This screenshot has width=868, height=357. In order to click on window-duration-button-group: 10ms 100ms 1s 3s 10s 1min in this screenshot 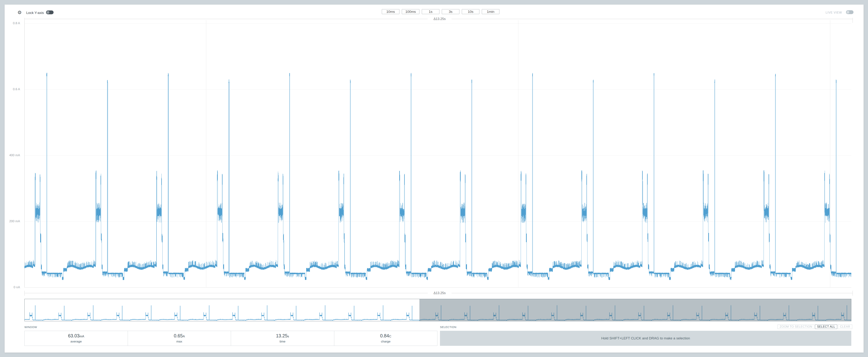, I will do `click(441, 11)`.